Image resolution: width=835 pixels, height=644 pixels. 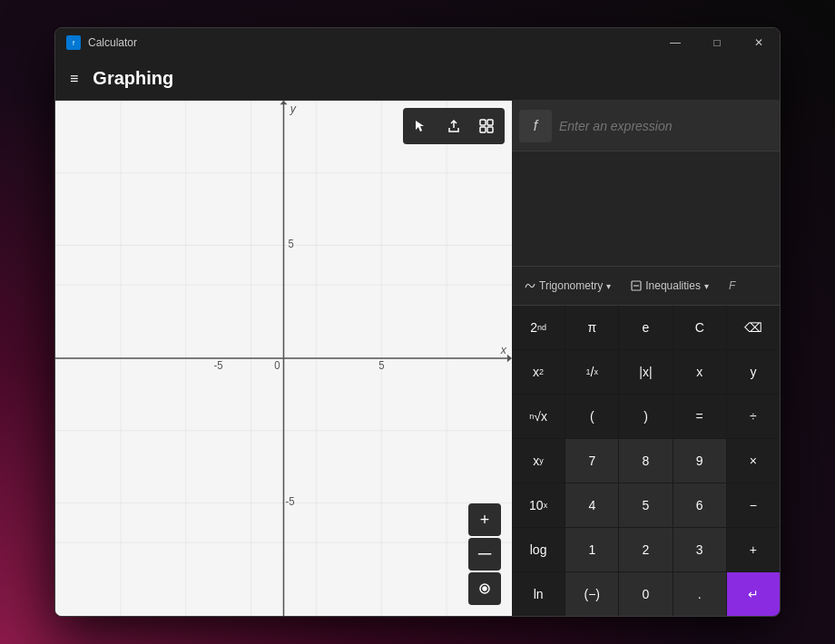 What do you see at coordinates (700, 594) in the screenshot?
I see `key-decimal: .` at bounding box center [700, 594].